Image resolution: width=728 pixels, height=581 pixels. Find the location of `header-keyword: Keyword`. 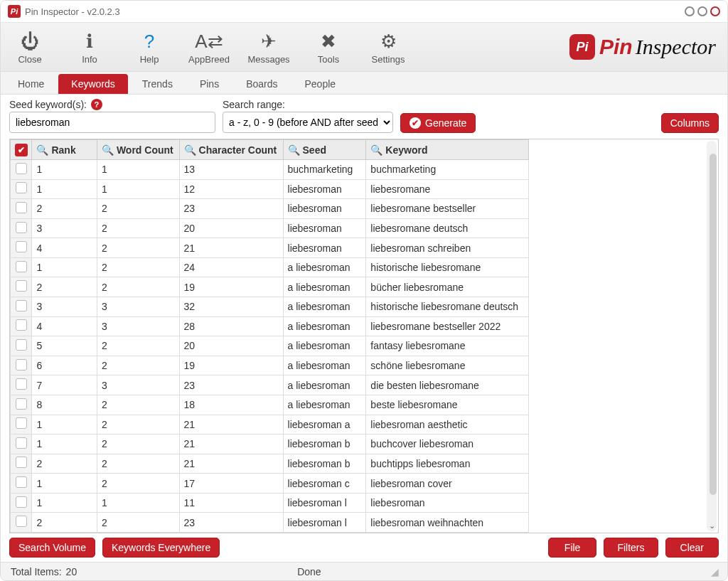

header-keyword: Keyword is located at coordinates (407, 150).